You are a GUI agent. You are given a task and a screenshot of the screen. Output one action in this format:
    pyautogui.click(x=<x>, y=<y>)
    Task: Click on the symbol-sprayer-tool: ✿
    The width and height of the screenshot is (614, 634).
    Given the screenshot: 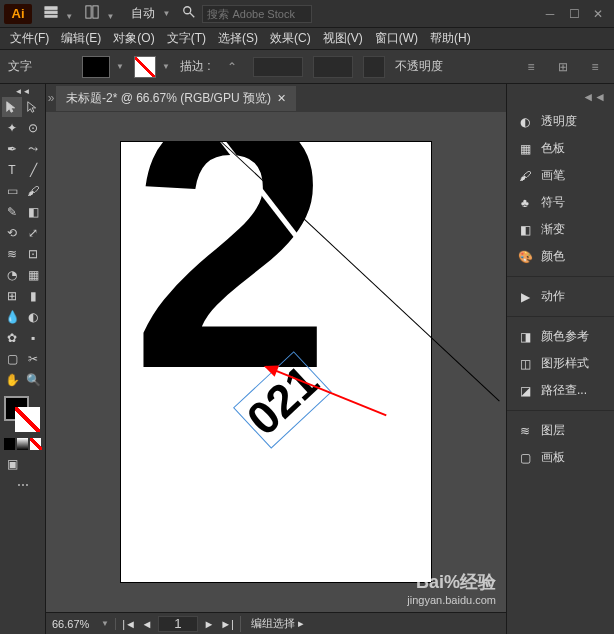 What is the action you would take?
    pyautogui.click(x=12, y=338)
    